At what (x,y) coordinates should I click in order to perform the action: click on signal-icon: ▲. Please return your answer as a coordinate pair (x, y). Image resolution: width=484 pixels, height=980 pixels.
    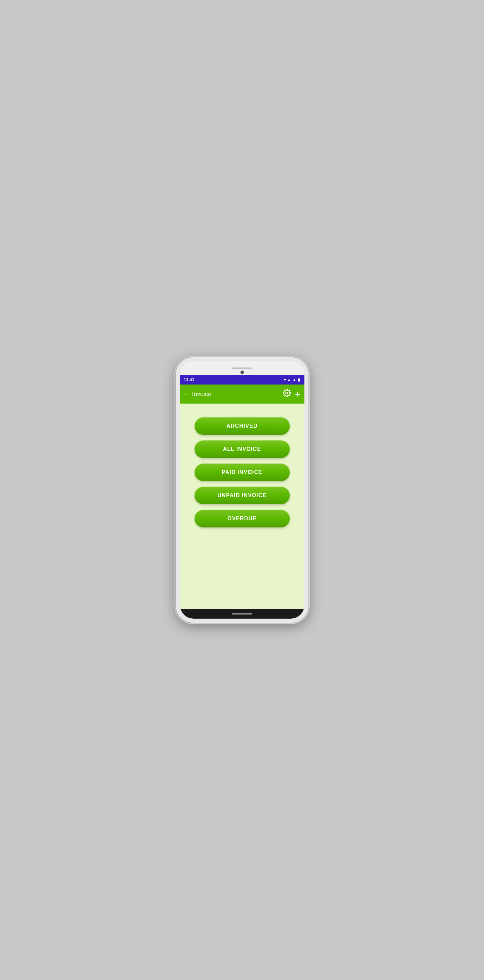
    Looking at the image, I should click on (294, 380).